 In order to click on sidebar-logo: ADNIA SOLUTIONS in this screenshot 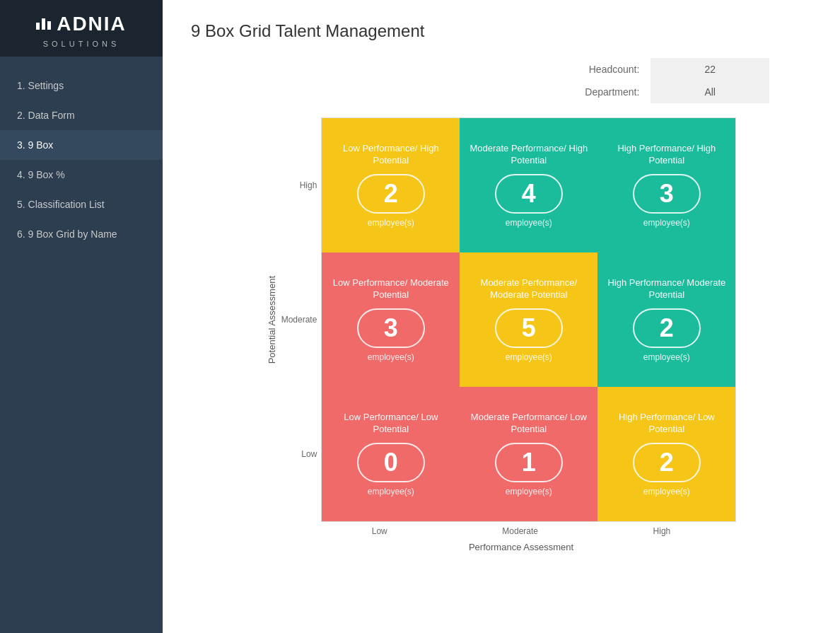, I will do `click(81, 28)`.